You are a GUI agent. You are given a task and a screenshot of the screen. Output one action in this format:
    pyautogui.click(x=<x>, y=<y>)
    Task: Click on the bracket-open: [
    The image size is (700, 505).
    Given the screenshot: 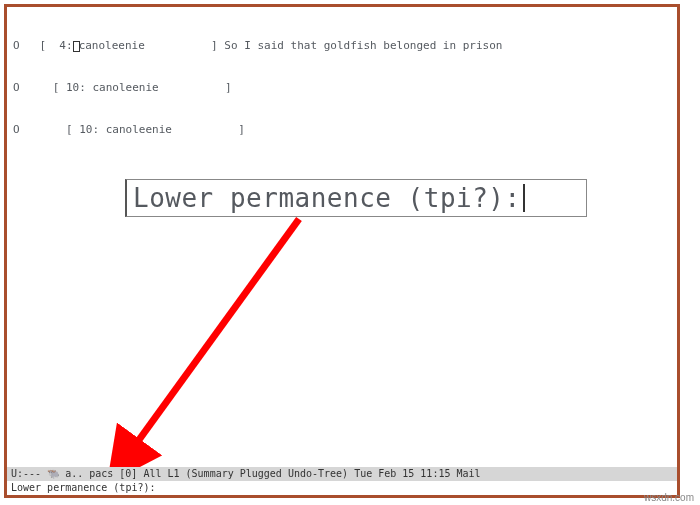 What is the action you would take?
    pyautogui.click(x=70, y=130)
    